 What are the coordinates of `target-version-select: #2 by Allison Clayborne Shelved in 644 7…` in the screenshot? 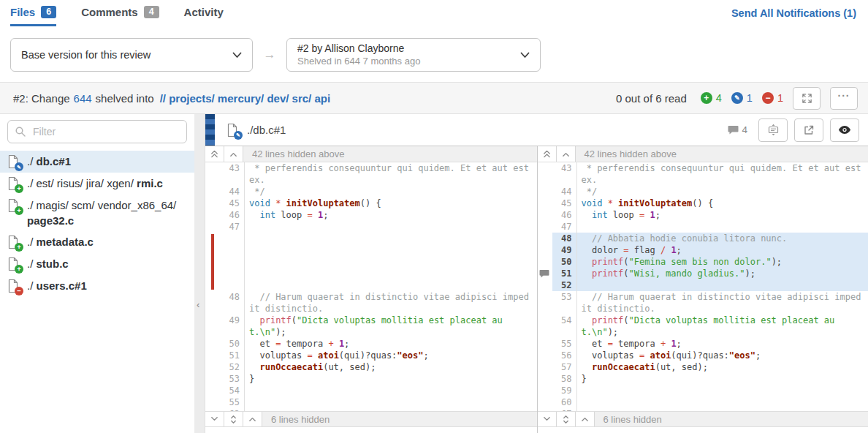 It's located at (414, 55).